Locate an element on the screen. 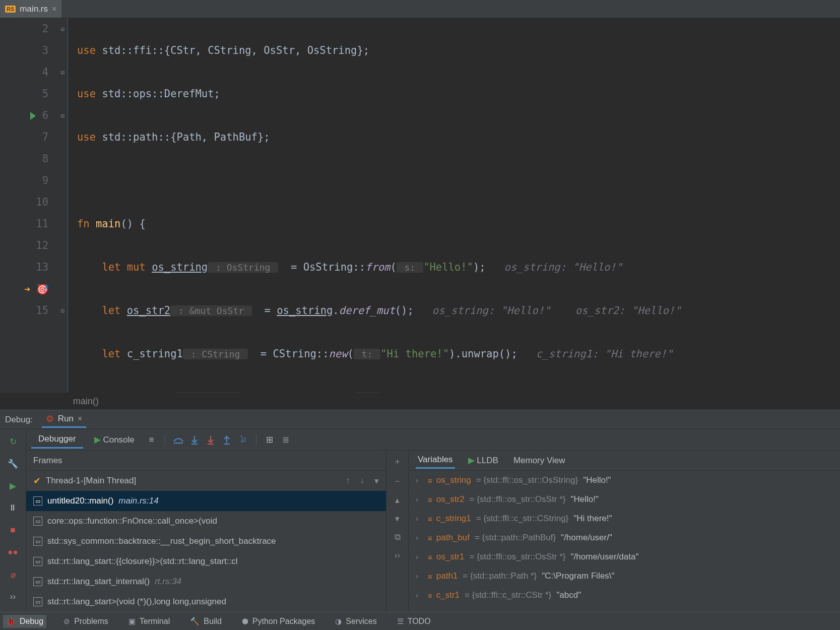 The height and width of the screenshot is (630, 840). line-5: 5 is located at coordinates (27, 94).